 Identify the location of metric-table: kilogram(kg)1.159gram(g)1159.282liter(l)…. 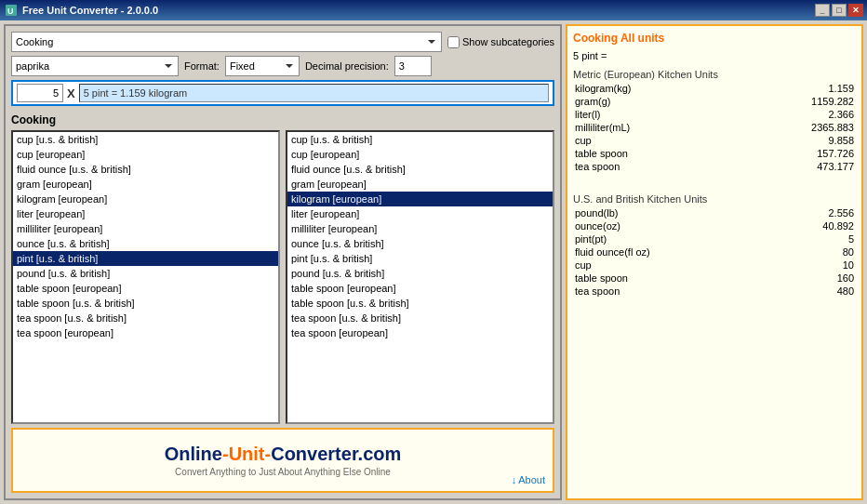
(714, 127).